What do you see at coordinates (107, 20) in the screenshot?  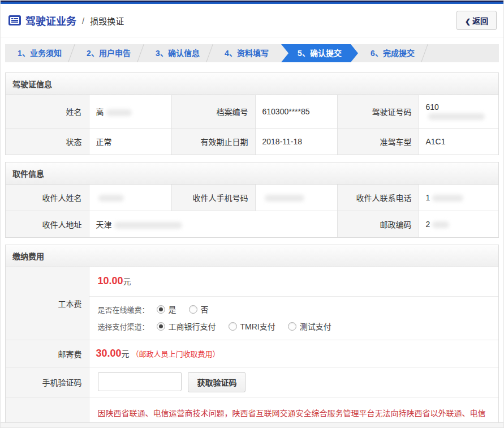 I see `page-title: 损毁换证` at bounding box center [107, 20].